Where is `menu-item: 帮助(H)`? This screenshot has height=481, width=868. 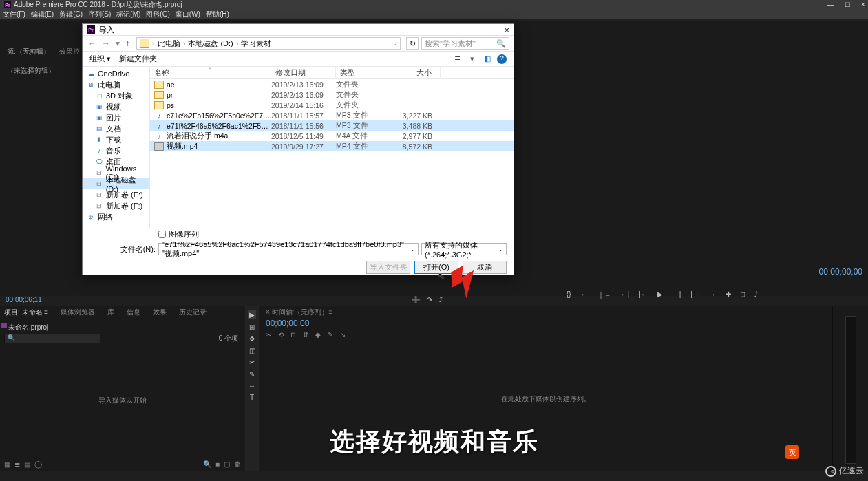 menu-item: 帮助(H) is located at coordinates (218, 14).